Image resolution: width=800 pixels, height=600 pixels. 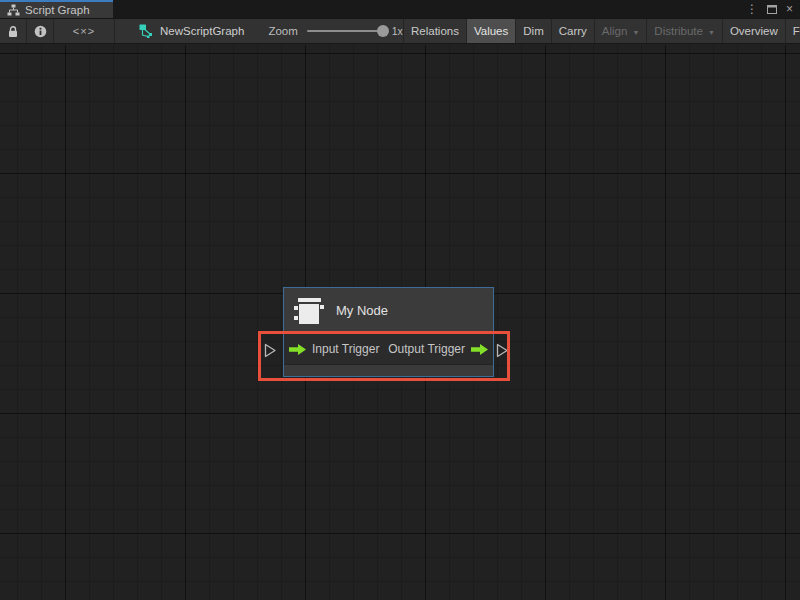 What do you see at coordinates (434, 31) in the screenshot?
I see `relations-button: Relations` at bounding box center [434, 31].